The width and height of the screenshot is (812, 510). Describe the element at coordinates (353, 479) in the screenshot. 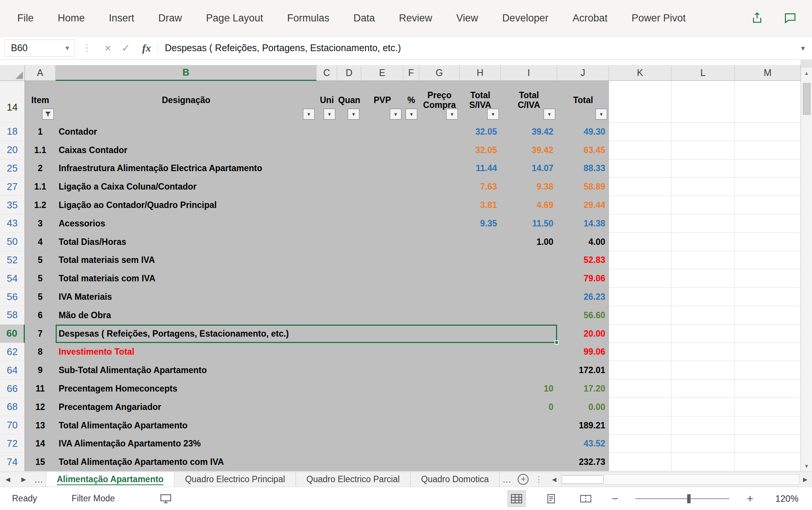

I see `sheet-tab-3: Quadro Electrico Parcial` at that location.